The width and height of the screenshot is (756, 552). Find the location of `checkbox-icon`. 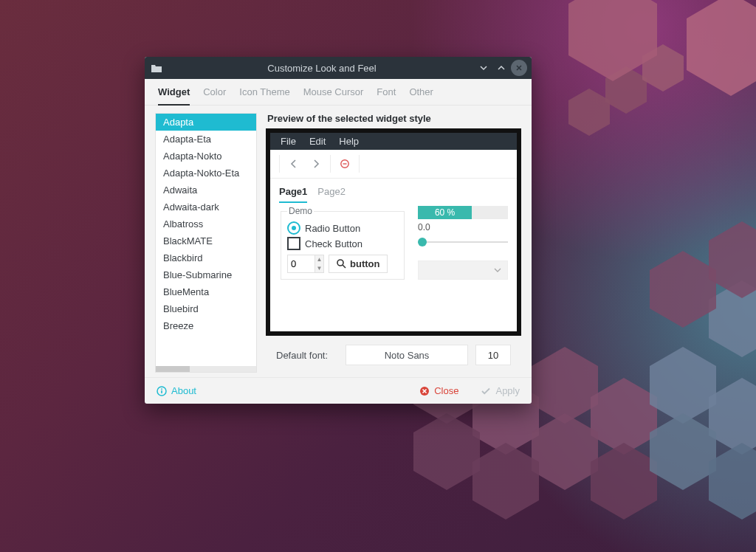

checkbox-icon is located at coordinates (294, 244).